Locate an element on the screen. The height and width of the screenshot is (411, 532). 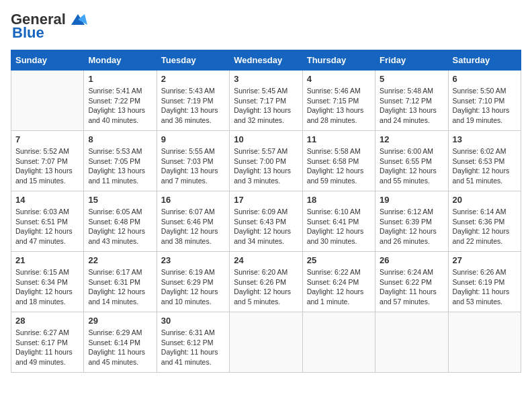
week-row-2: 7Sunrise: 5:52 AM Sunset: 7:07 PM Daylig… is located at coordinates (266, 161).